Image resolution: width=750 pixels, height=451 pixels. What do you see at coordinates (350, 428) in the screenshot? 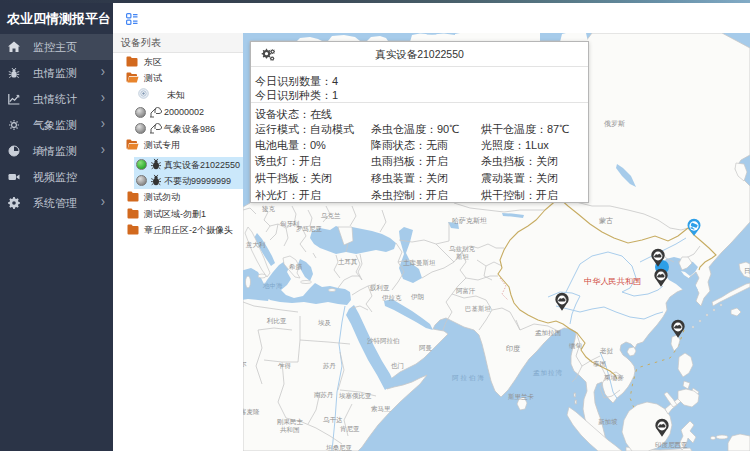
I see `svg-text: 肯尼亚` at bounding box center [350, 428].